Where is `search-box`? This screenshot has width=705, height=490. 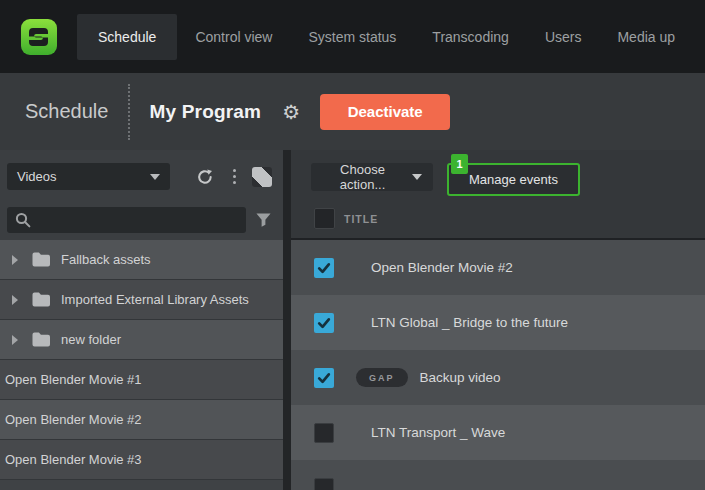
search-box is located at coordinates (126, 220).